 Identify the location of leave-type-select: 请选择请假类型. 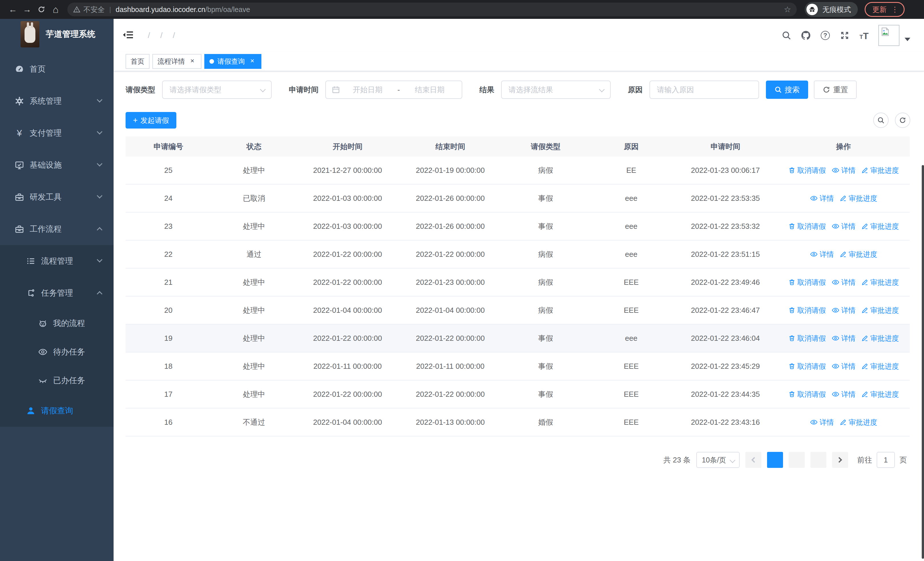
(217, 90).